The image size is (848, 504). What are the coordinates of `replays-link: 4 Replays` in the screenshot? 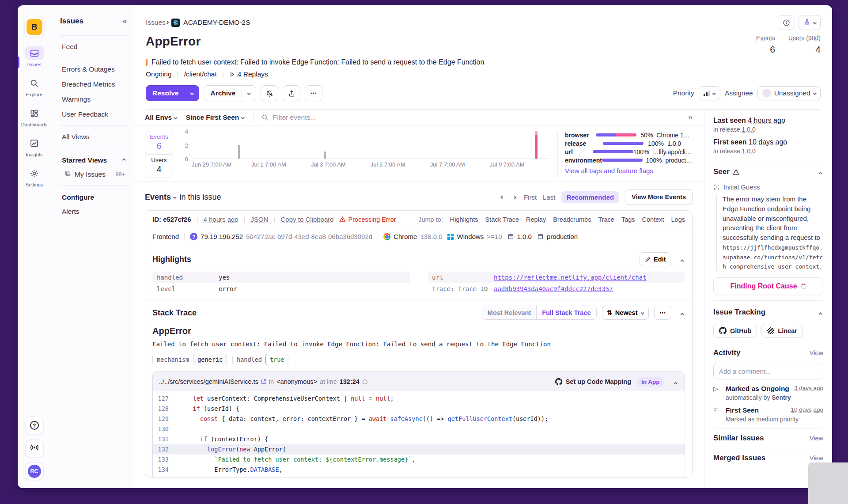 It's located at (249, 74).